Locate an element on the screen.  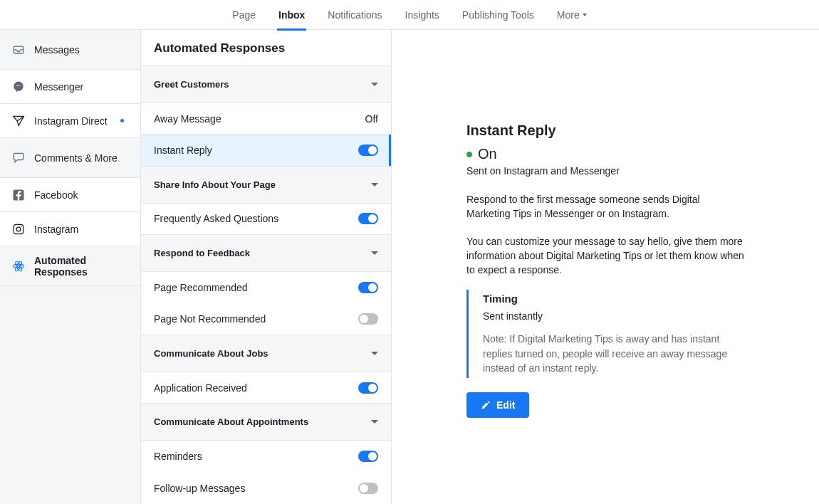
row-application-received: Application Received is located at coordinates (266, 388).